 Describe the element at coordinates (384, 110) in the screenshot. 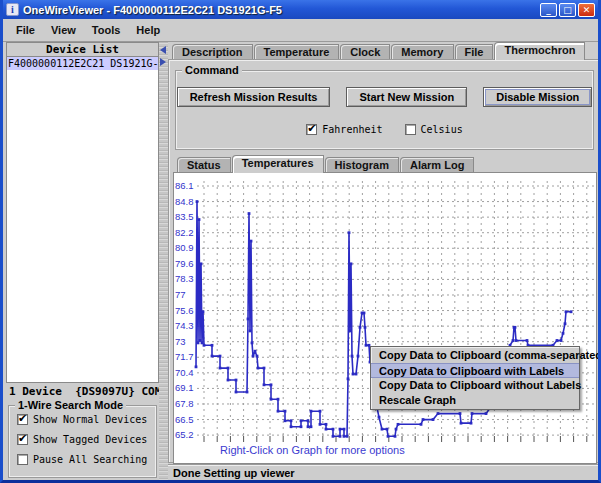

I see `command-groupbox: Command Refresh Mission Results Start Ne…` at that location.